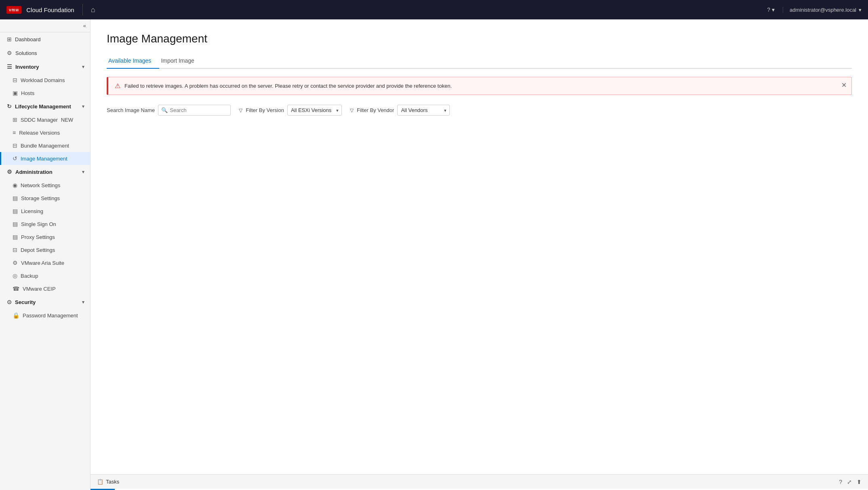  What do you see at coordinates (28, 40) in the screenshot?
I see `sidebar-label-dashboard: Dashboard` at bounding box center [28, 40].